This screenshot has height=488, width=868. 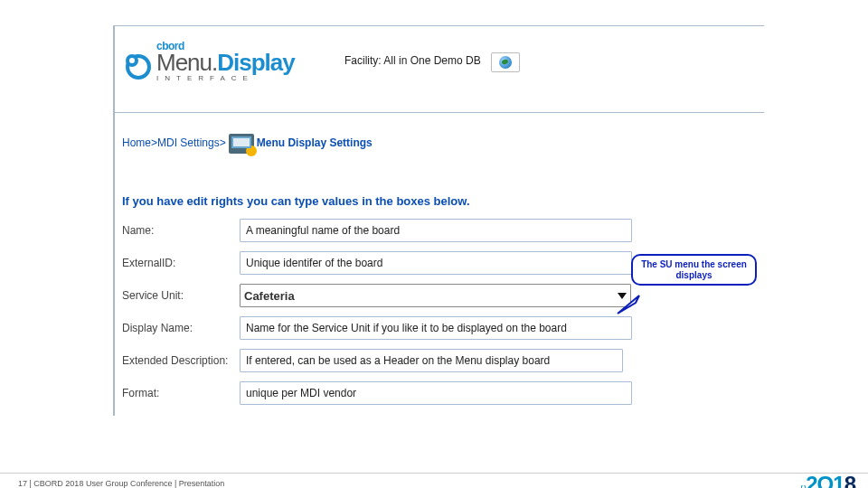 I want to click on left-border, so click(x=114, y=221).